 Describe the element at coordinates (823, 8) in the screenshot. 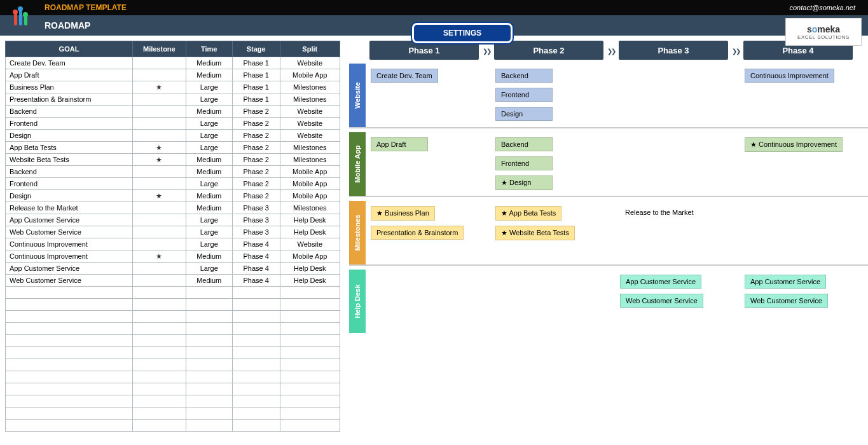

I see `contact-email: contact@someka.net` at that location.